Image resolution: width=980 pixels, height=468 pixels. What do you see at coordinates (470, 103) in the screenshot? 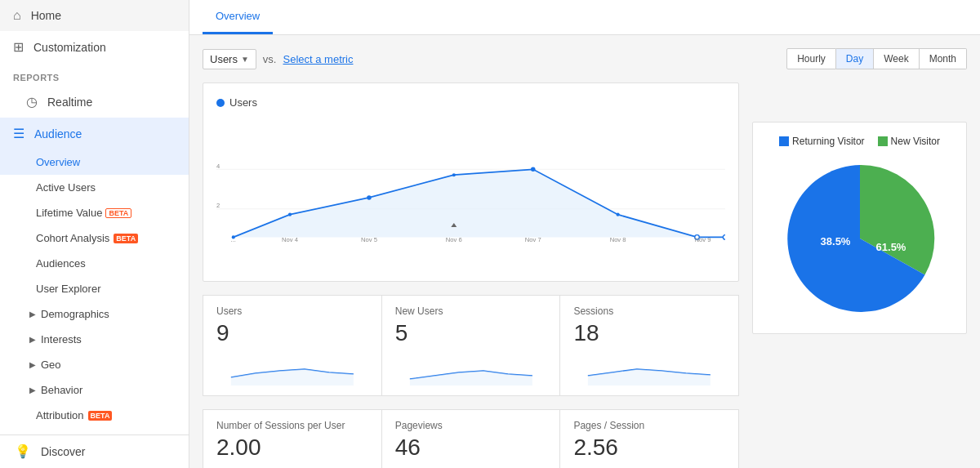
I see `chart-legend: Users` at bounding box center [470, 103].